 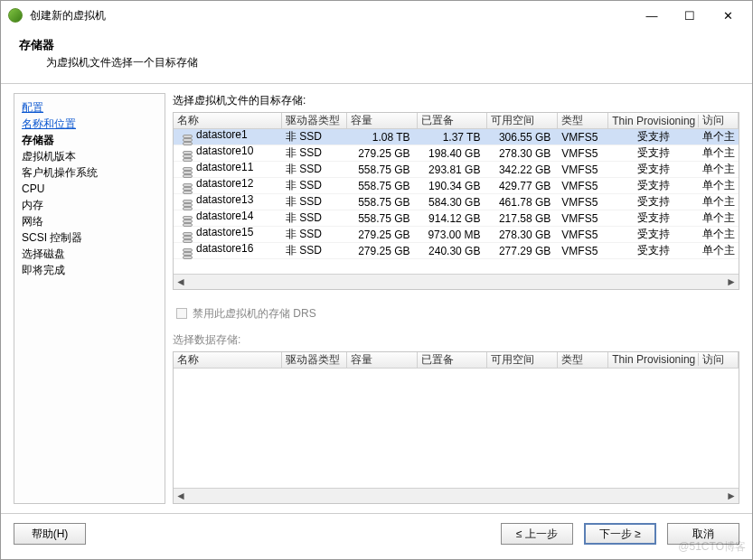 I want to click on cell: 190.34 GB, so click(x=453, y=186).